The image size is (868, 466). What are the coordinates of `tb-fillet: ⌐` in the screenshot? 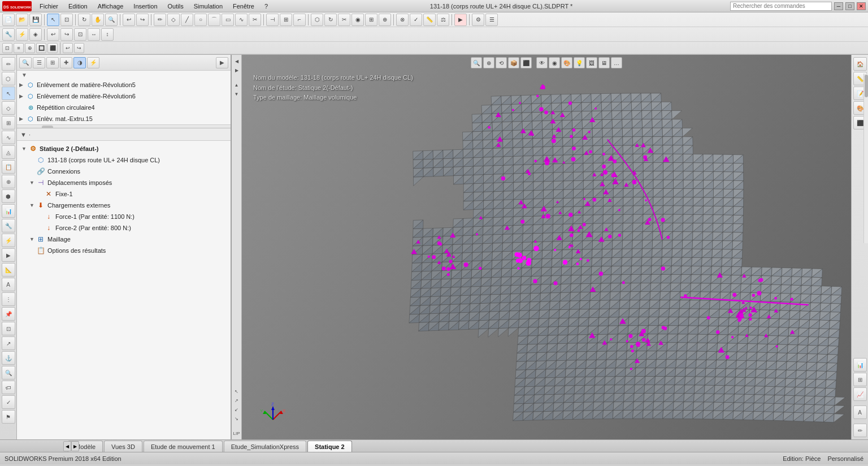 It's located at (300, 20).